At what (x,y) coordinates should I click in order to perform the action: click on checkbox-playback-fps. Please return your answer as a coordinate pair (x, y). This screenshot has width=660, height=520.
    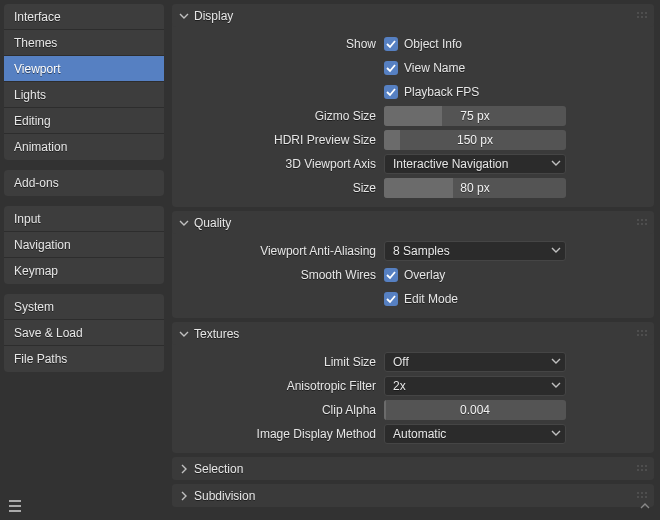
    Looking at the image, I should click on (391, 92).